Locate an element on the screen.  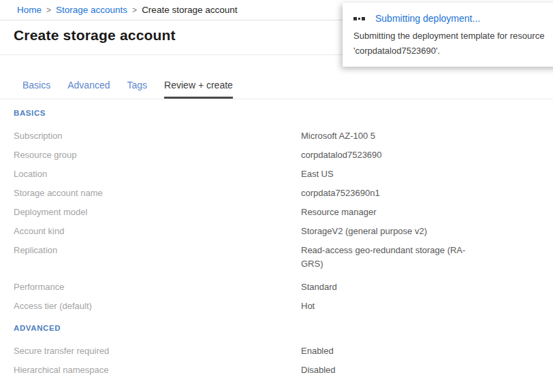
section-header-basics: BASICS is located at coordinates (283, 113).